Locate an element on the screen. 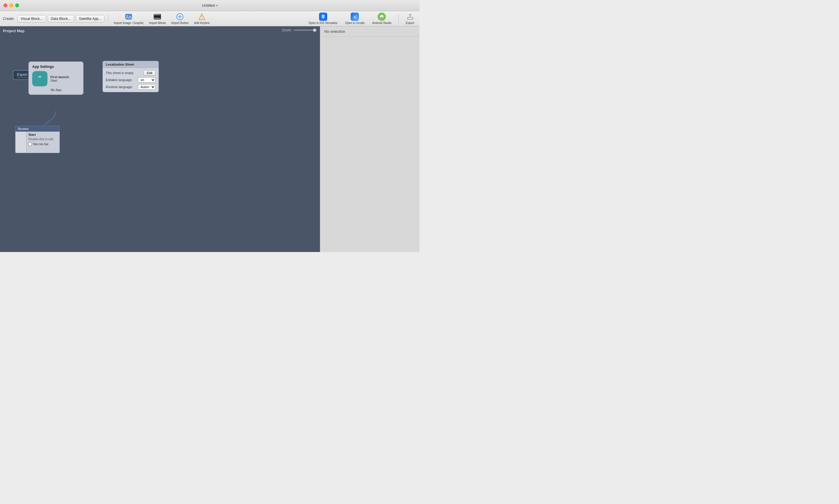 The width and height of the screenshot is (839, 504). titlebar: Untitled ▾ is located at coordinates (210, 5).